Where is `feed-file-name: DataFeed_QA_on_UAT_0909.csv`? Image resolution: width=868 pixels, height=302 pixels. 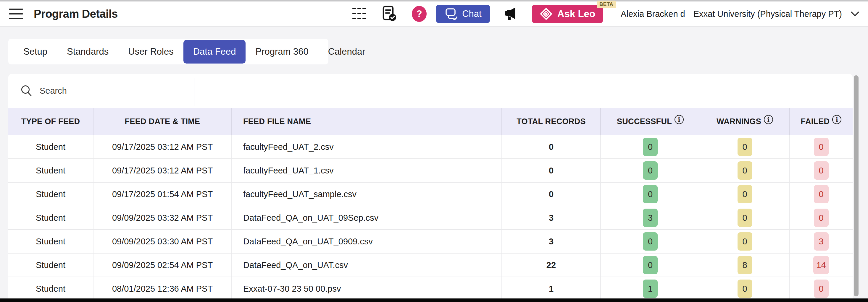
feed-file-name: DataFeed_QA_on_UAT_0909.csv is located at coordinates (308, 242).